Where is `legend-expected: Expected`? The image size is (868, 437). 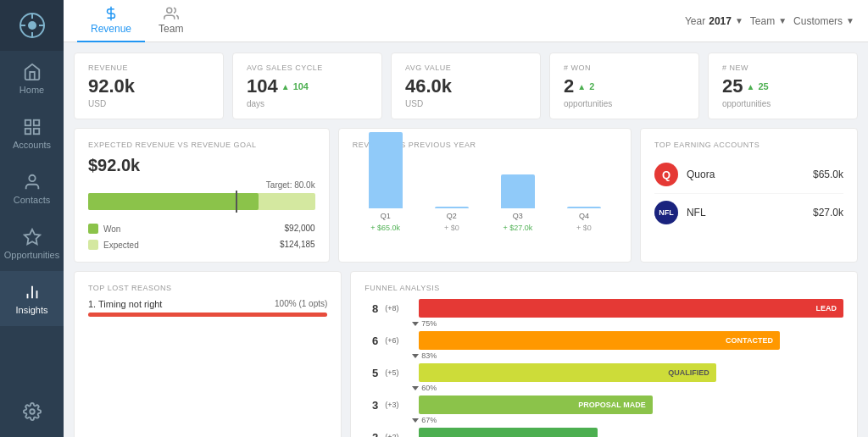 legend-expected: Expected is located at coordinates (114, 245).